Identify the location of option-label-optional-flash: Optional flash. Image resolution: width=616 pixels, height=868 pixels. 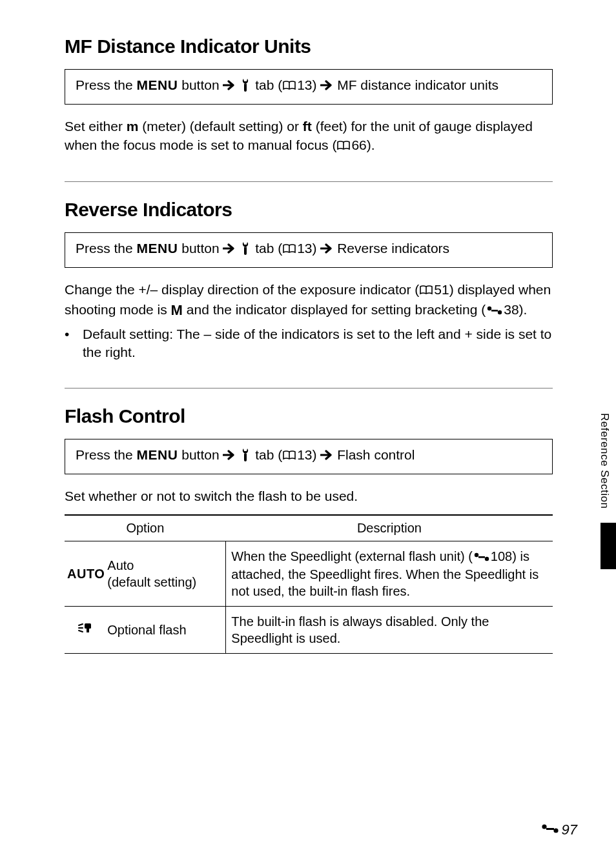
(166, 630).